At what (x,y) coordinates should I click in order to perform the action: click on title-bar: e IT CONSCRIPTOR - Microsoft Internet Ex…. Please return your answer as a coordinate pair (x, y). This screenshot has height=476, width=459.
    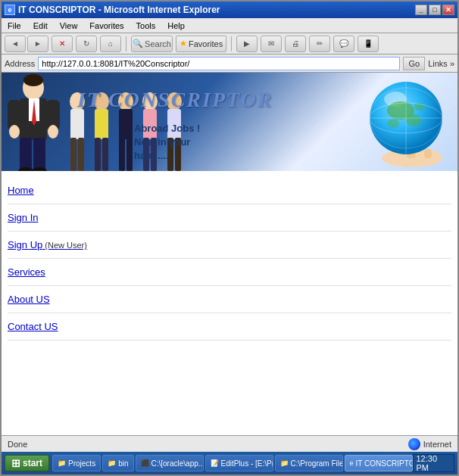
    Looking at the image, I should click on (230, 10).